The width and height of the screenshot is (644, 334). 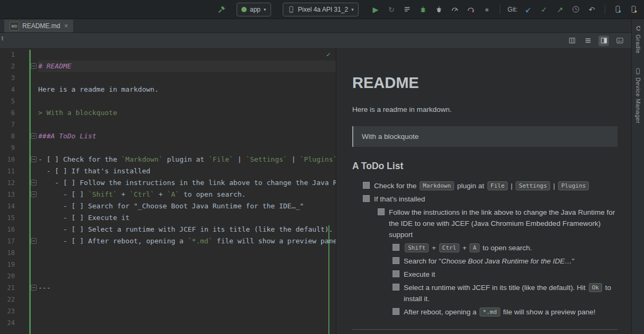 I want to click on build-hammer-icon, so click(x=222, y=10).